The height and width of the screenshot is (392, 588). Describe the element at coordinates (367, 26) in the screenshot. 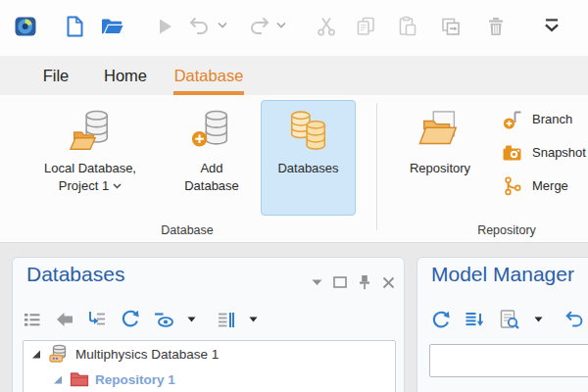

I see `copy-button` at that location.